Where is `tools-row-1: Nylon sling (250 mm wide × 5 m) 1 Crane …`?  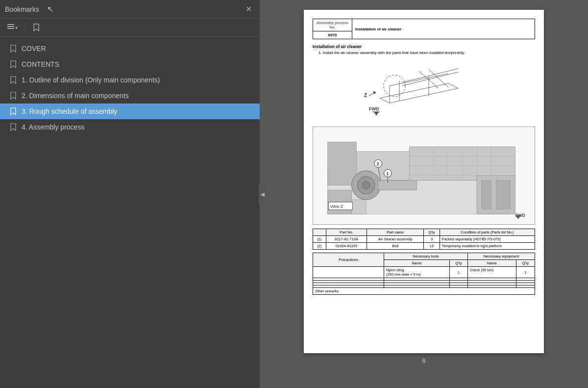
tools-row-1: Nylon sling (250 mm wide × 5 m) 1 Crane … is located at coordinates (424, 273).